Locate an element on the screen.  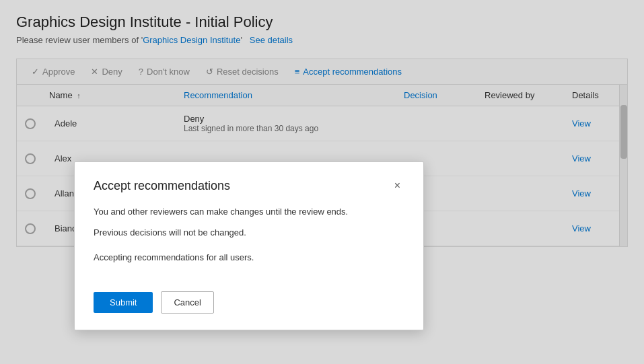
modal-body: You and other reviewers can make changes… is located at coordinates (249, 235).